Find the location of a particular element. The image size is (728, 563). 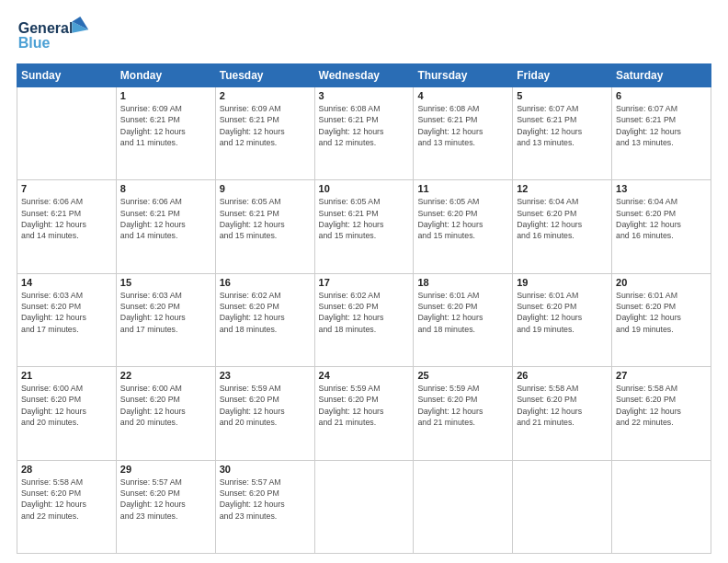

day-cell: 15Sunrise: 6:03 AMSunset: 6:20 PMDayligh… is located at coordinates (165, 320).